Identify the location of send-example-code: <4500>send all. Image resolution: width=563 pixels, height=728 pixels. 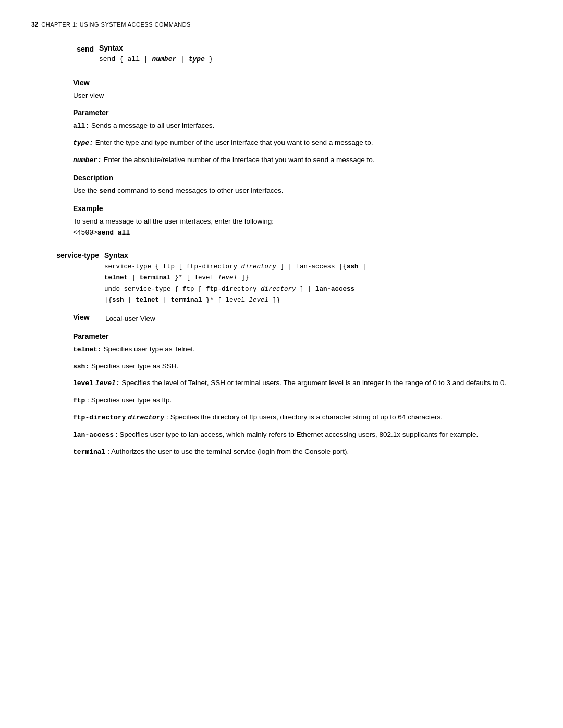
(302, 232).